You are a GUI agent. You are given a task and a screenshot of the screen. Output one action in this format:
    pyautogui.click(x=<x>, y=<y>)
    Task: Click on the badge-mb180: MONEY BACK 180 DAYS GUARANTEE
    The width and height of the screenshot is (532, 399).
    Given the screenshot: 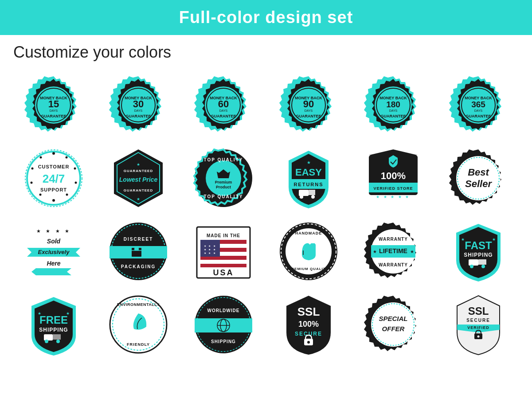 What is the action you would take?
    pyautogui.click(x=394, y=105)
    